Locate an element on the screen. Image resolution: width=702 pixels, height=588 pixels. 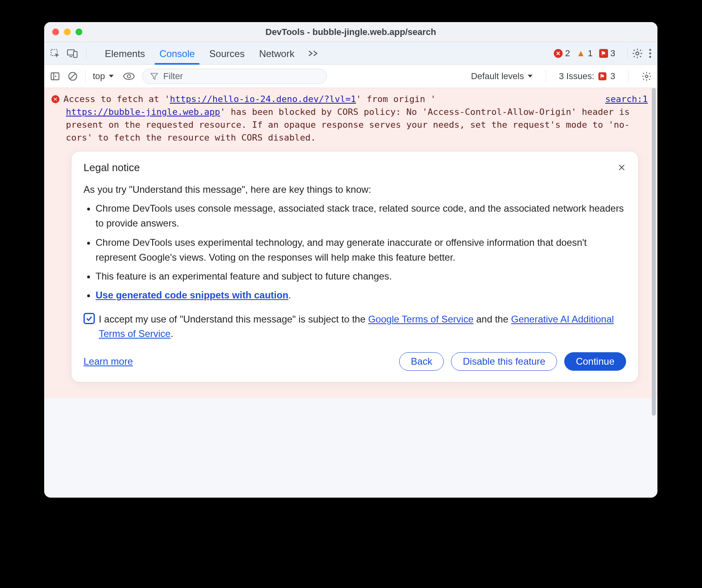
issues-flag-count: 3 is located at coordinates (613, 53).